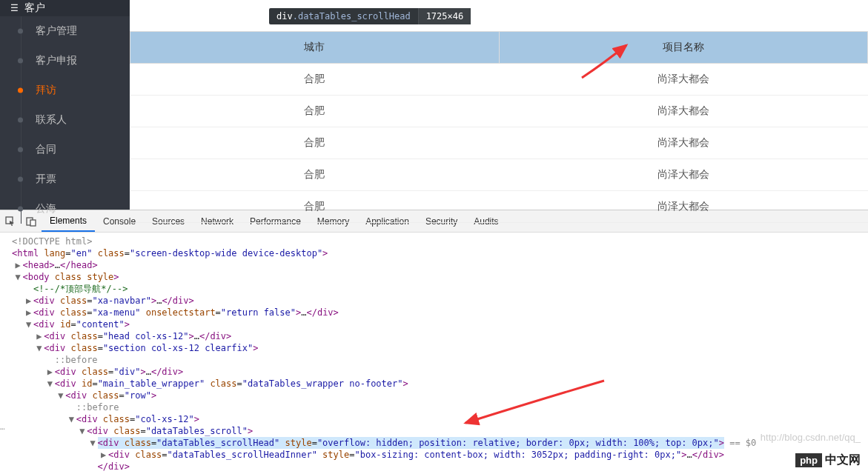 The width and height of the screenshot is (868, 474). Describe the element at coordinates (35, 8) in the screenshot. I see `sidebar-header-label: 客户` at that location.